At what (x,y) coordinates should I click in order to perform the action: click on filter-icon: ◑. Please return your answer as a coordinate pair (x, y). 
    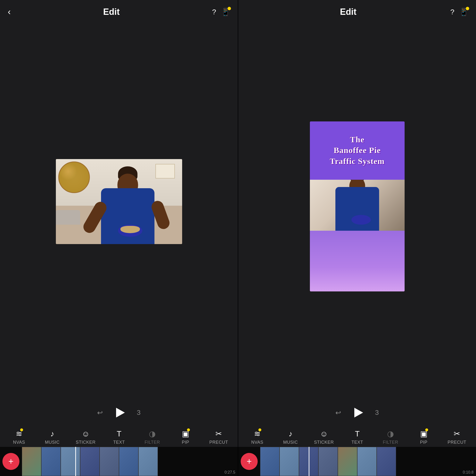
    Looking at the image, I should click on (152, 434).